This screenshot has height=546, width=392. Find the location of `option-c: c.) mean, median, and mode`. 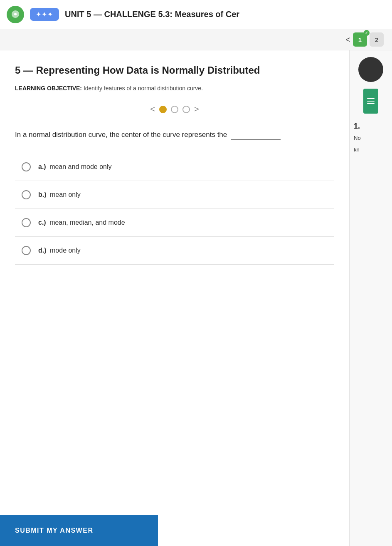

option-c: c.) mean, median, and mode is located at coordinates (175, 223).